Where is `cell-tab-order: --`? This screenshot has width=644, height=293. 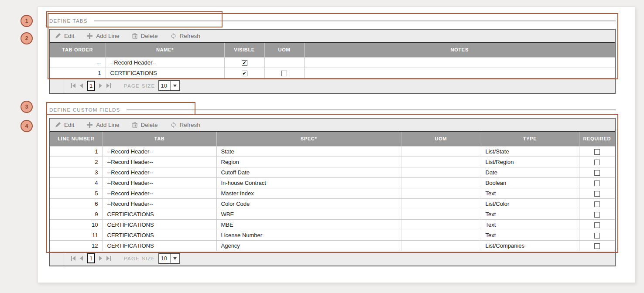
cell-tab-order: -- is located at coordinates (78, 62).